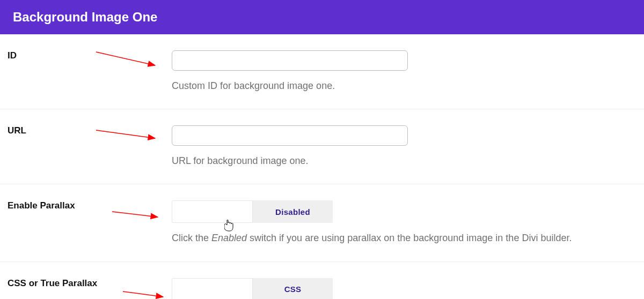 This screenshot has width=644, height=299. What do you see at coordinates (85, 17) in the screenshot?
I see `section-title: Background Image One` at bounding box center [85, 17].